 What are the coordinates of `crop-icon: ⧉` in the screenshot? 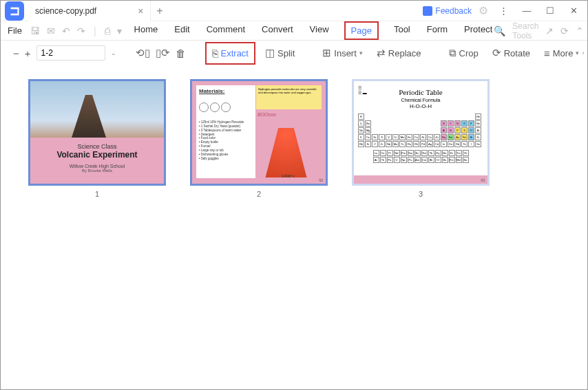 It's located at (453, 53).